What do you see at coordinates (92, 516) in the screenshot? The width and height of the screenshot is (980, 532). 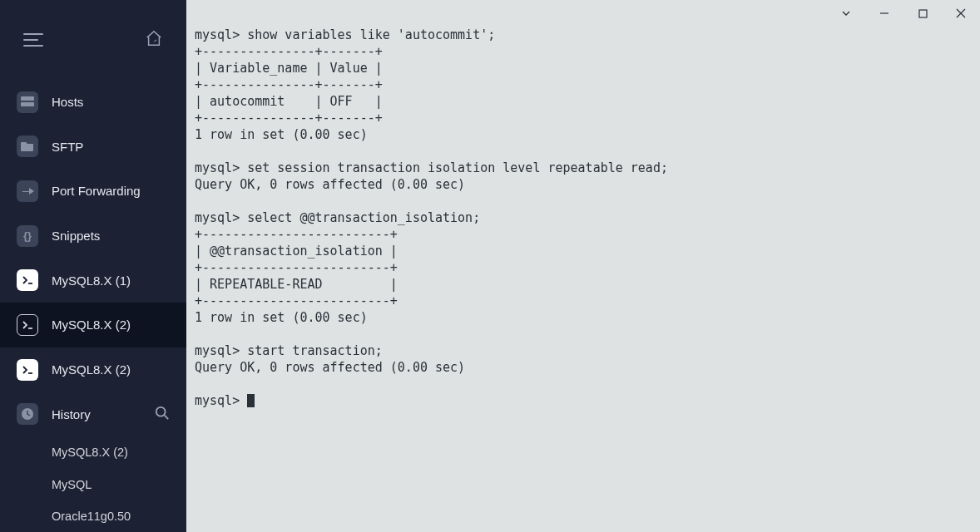 I see `history-item-label: Oracle11g0.50` at bounding box center [92, 516].